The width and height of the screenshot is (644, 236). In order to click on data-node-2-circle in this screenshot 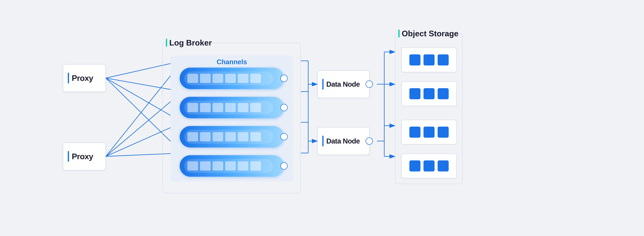, I will do `click(369, 141)`.